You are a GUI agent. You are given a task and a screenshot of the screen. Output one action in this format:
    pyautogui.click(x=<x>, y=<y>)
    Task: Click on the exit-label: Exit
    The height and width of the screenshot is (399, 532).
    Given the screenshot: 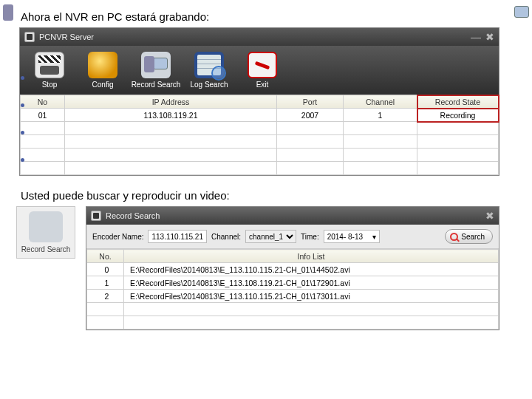 What is the action you would take?
    pyautogui.click(x=263, y=84)
    